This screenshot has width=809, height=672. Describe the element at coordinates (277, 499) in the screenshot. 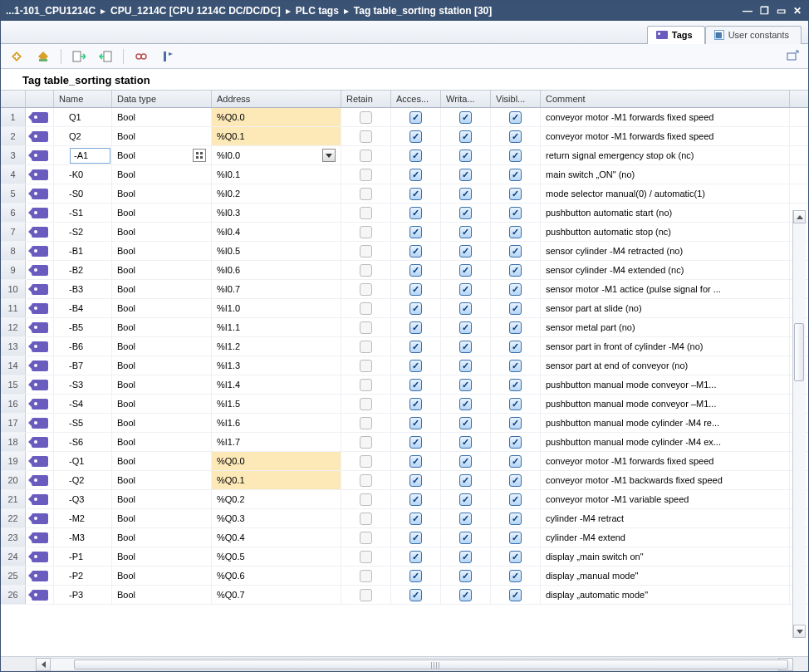

I see `cell-address: %Q0.2` at that location.